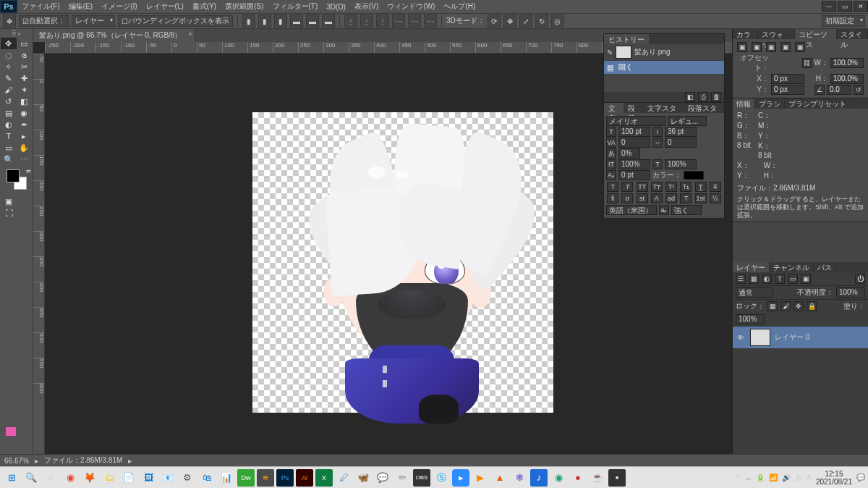 The height and width of the screenshot is (488, 868). Describe the element at coordinates (411, 7) in the screenshot. I see `menu-window: ウィンドウ(W)` at that location.